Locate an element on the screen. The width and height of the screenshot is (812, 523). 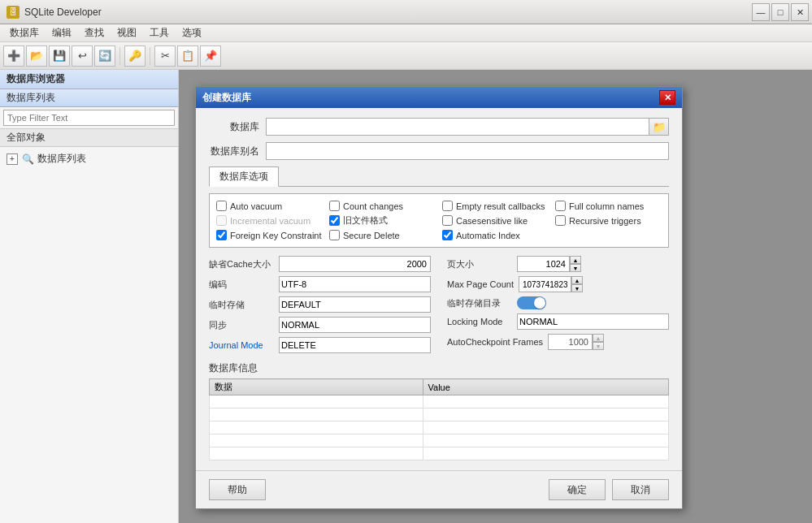
old-format-label: 旧文件格式 is located at coordinates (366, 221).